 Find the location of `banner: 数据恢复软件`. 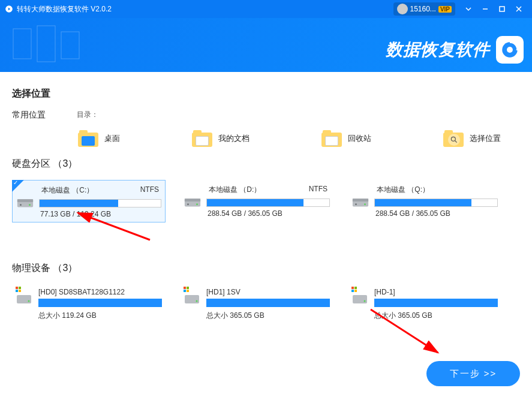

banner: 数据恢复软件 is located at coordinates (266, 45).